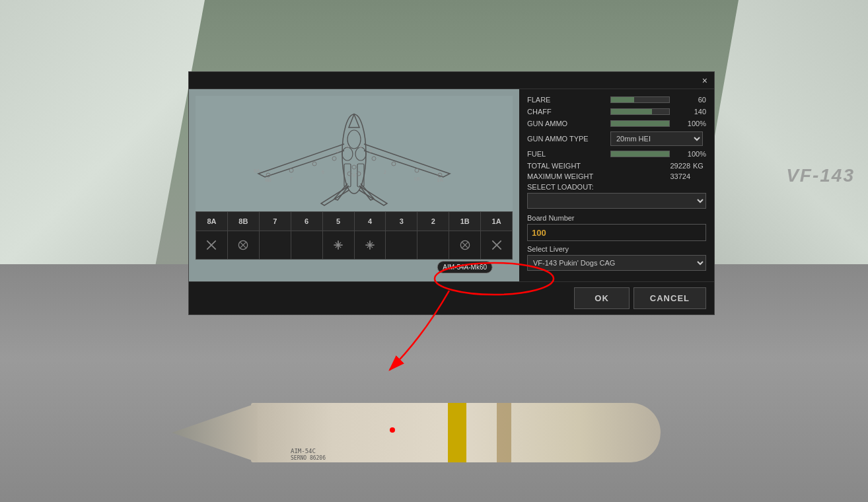  What do you see at coordinates (292, 178) in the screenshot?
I see `svg-text: 7` at bounding box center [292, 178].